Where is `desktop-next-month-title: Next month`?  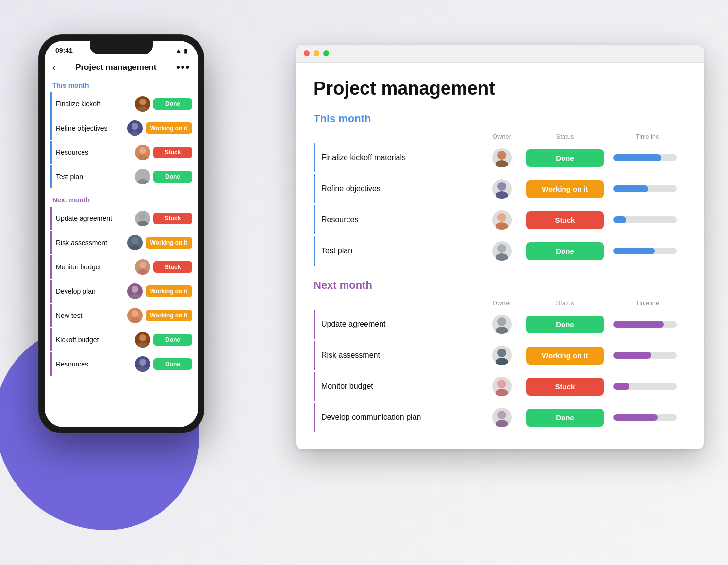 desktop-next-month-title: Next month is located at coordinates (500, 285).